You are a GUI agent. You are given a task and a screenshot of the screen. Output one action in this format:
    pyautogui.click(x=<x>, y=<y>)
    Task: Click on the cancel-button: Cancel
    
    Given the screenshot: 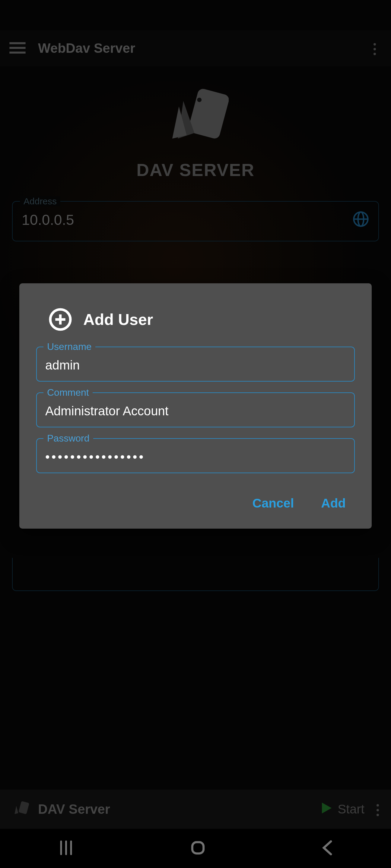 What is the action you would take?
    pyautogui.click(x=273, y=503)
    